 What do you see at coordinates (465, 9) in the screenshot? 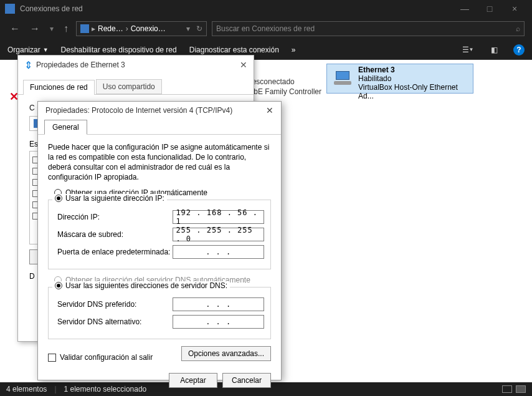
I see `minimize-button: —` at bounding box center [465, 9].